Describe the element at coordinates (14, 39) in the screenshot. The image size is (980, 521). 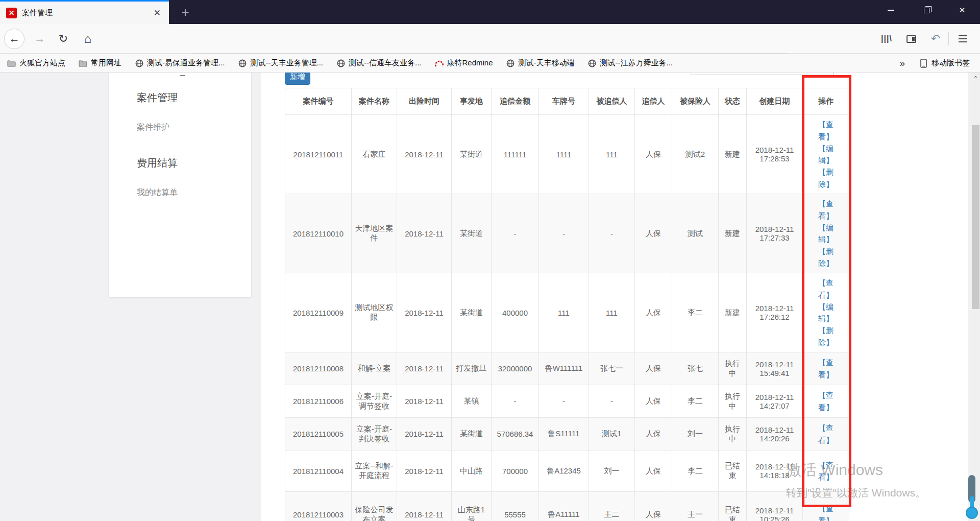
I see `back-button: ←` at that location.